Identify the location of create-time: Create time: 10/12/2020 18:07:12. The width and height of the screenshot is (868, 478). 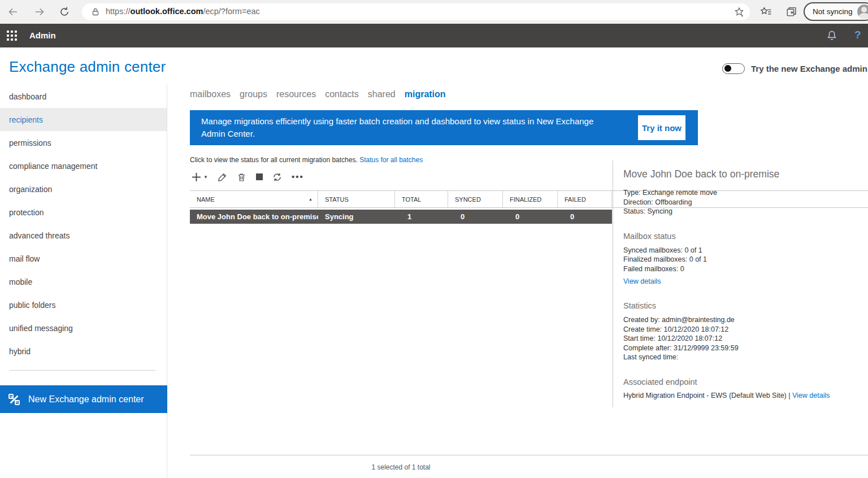
(743, 330).